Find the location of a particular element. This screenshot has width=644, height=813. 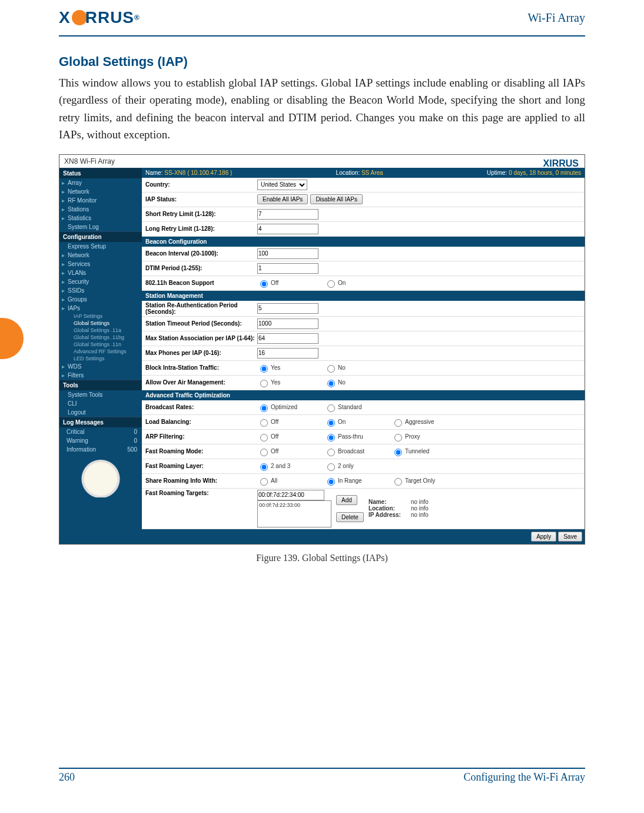

disable-all-button: Disable All IAPs is located at coordinates (337, 199).